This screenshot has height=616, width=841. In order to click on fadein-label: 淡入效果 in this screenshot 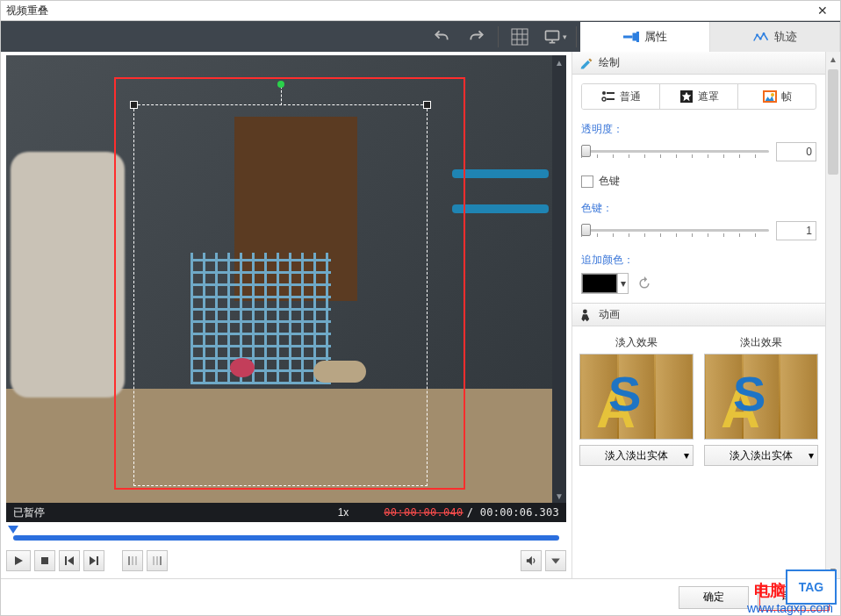, I will do `click(636, 342)`.